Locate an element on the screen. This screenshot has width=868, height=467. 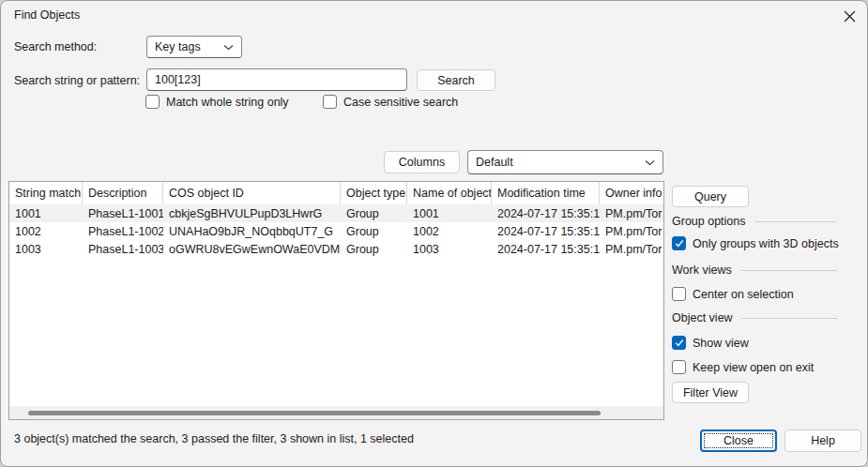
column-header: Modification time is located at coordinates (546, 193).